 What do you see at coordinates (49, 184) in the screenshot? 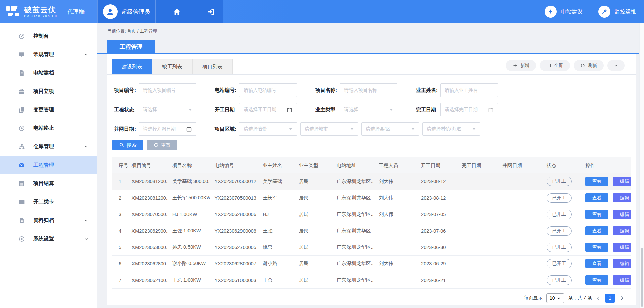
I see `sidebar-item-project-settlement: 项目结算` at bounding box center [49, 184].